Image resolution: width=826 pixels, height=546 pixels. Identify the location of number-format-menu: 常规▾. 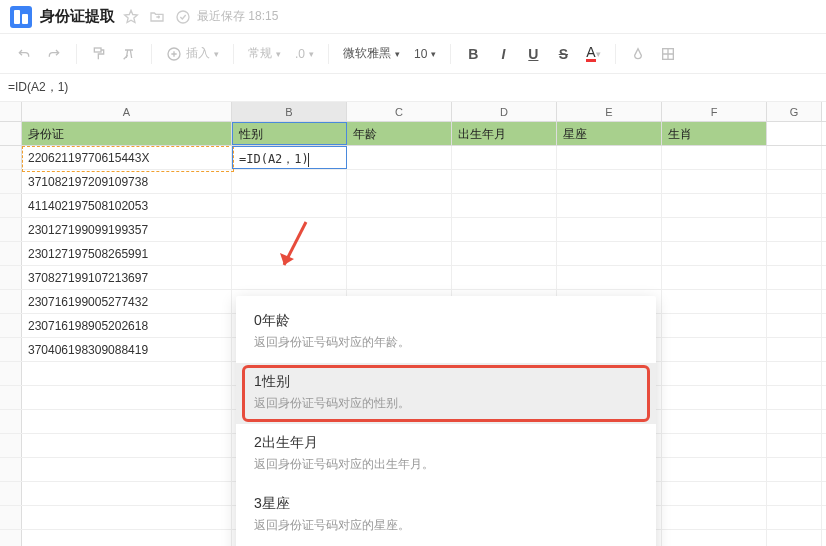
(264, 54).